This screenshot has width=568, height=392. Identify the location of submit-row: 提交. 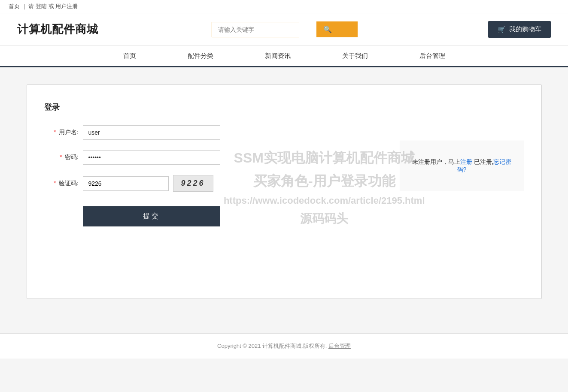
(284, 214).